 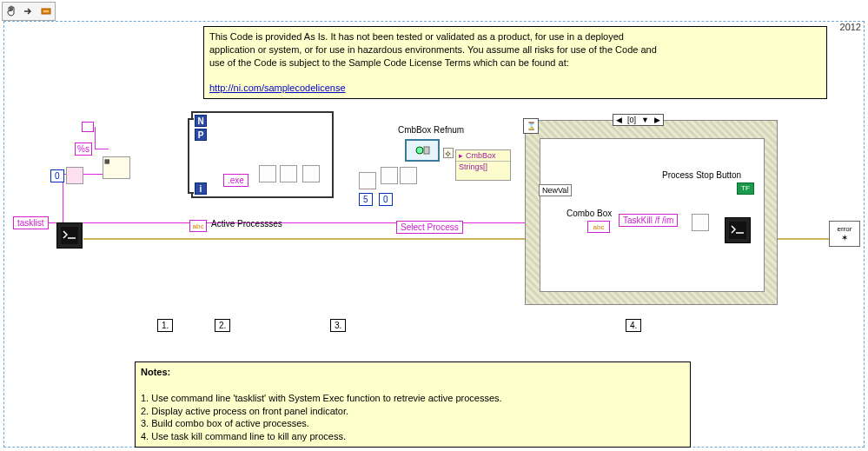 What do you see at coordinates (389, 176) in the screenshot?
I see `build-array-node` at bounding box center [389, 176].